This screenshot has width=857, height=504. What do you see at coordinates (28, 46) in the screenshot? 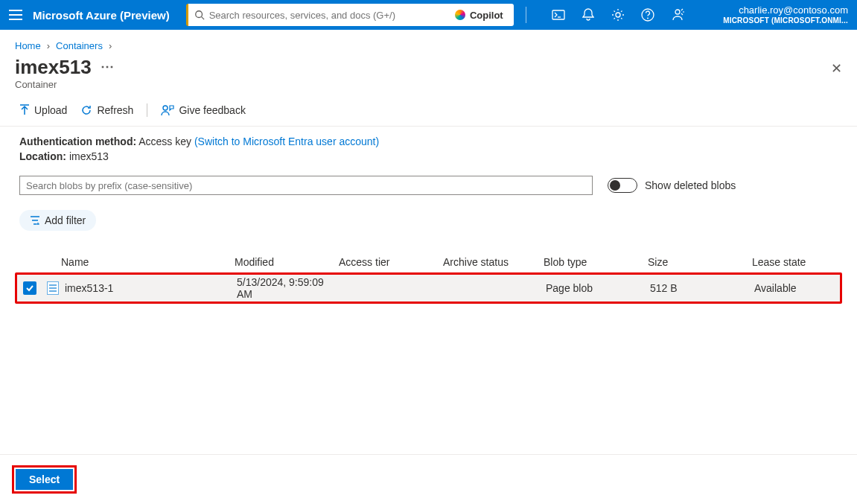
I see `breadcrumb-home: Home` at bounding box center [28, 46].